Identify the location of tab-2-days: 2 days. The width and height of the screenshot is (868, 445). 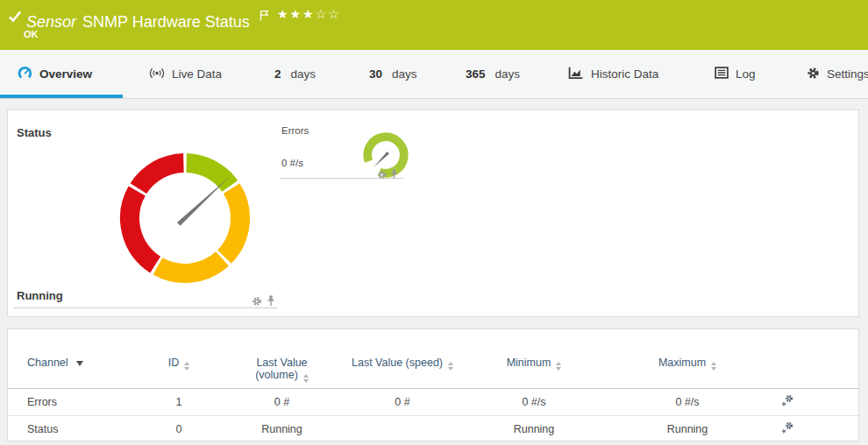
(295, 74).